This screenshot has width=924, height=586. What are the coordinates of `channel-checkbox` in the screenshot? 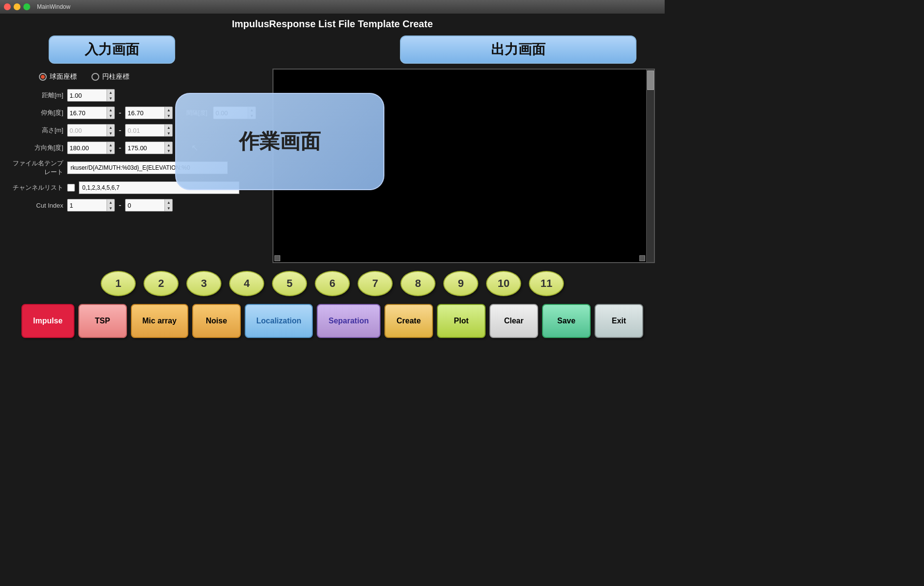 It's located at (71, 188).